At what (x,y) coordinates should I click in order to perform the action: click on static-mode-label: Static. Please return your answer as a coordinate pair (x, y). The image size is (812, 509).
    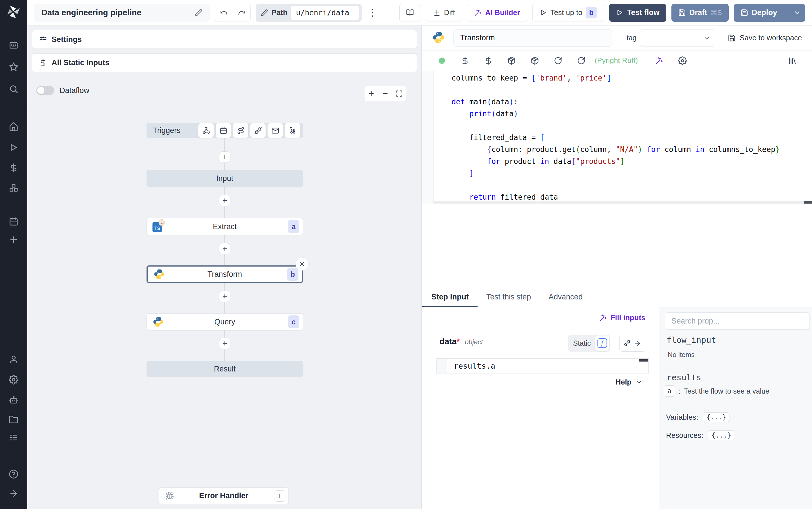
    Looking at the image, I should click on (582, 343).